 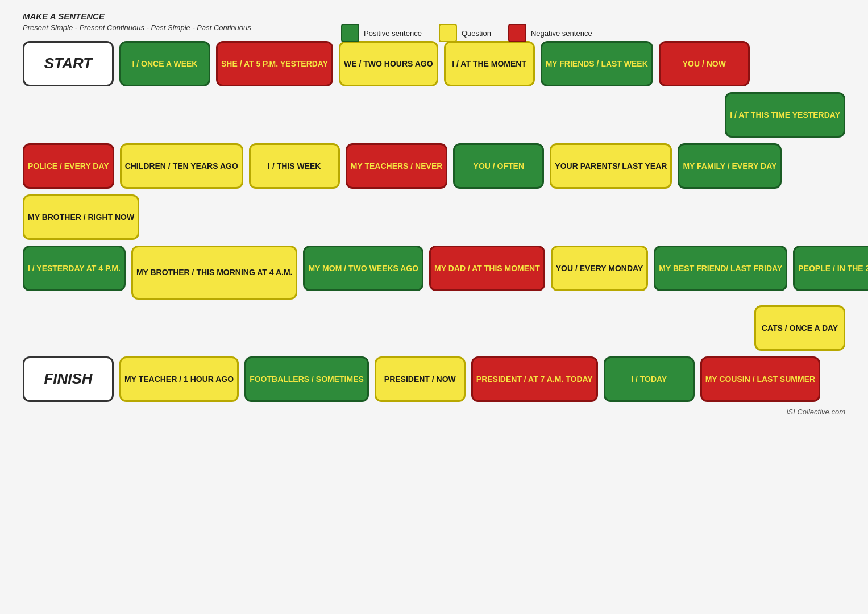 What do you see at coordinates (730, 166) in the screenshot?
I see `cell-r3c7: MY FAMILY / EVERY DAY` at bounding box center [730, 166].